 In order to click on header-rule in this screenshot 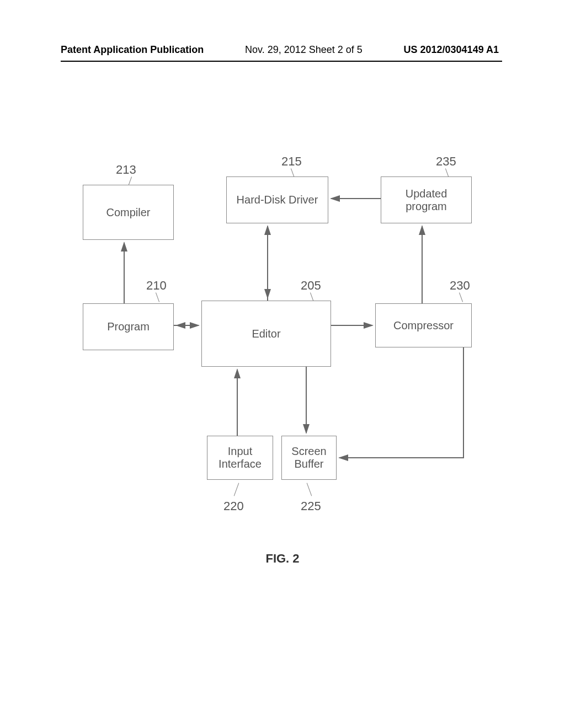, I will do `click(281, 61)`.